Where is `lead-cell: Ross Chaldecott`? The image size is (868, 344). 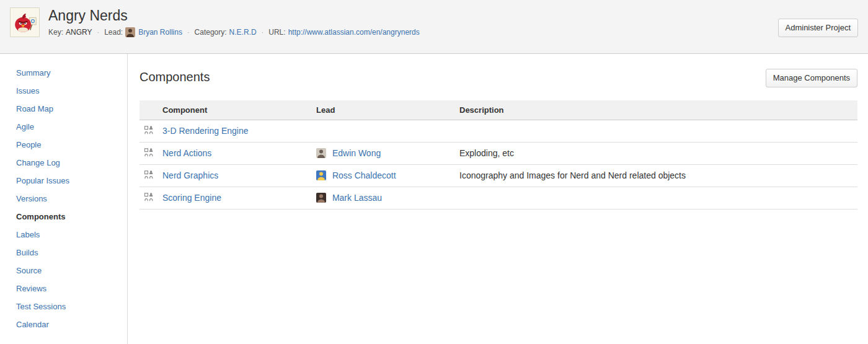
lead-cell: Ross Chaldecott is located at coordinates (383, 175).